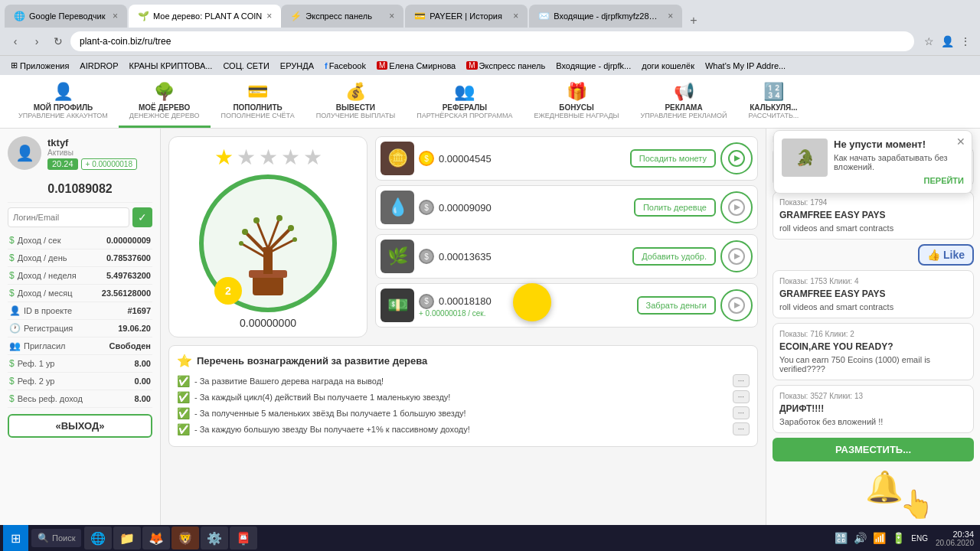  I want to click on bookmark-fb: f Facebook, so click(345, 66).